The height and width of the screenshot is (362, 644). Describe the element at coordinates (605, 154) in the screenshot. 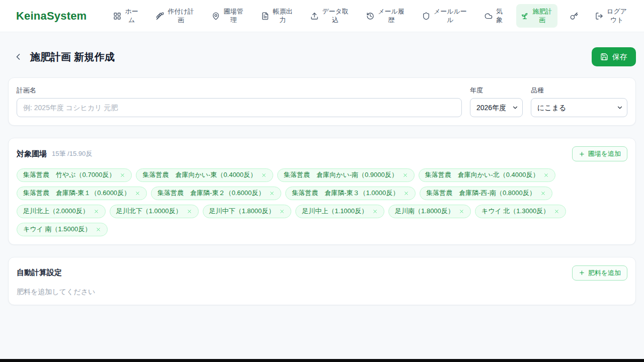

I see `add-field-button-label: 圃場を追加` at that location.